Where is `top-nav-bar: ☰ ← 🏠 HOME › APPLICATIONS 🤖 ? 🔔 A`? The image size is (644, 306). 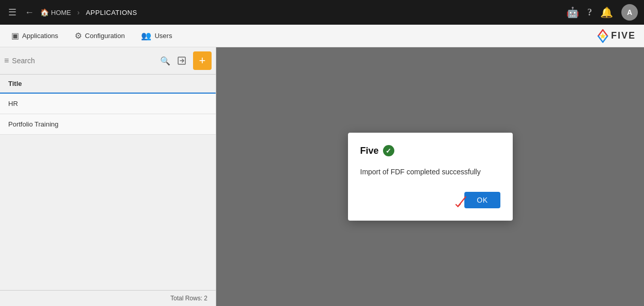 top-nav-bar: ☰ ← 🏠 HOME › APPLICATIONS 🤖 ? 🔔 A is located at coordinates (322, 12).